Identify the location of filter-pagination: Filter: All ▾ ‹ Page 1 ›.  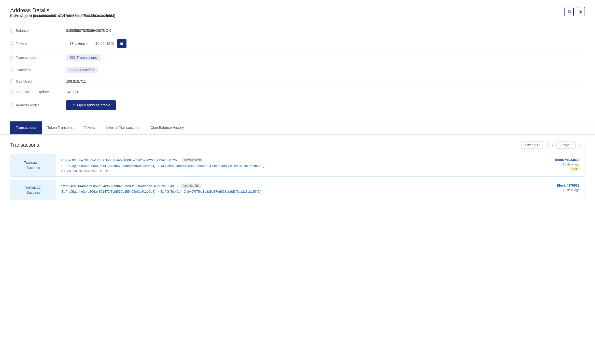
(553, 145).